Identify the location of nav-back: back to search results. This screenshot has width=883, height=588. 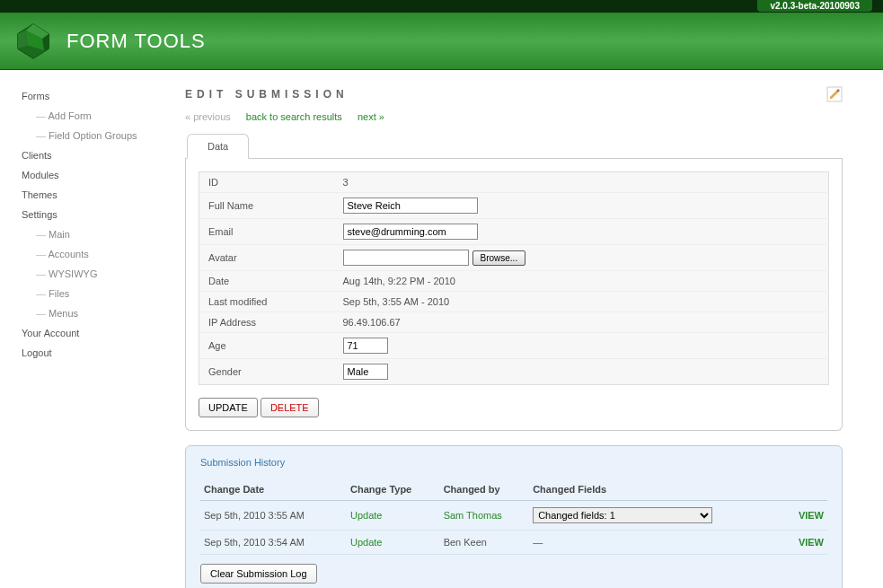
(295, 117).